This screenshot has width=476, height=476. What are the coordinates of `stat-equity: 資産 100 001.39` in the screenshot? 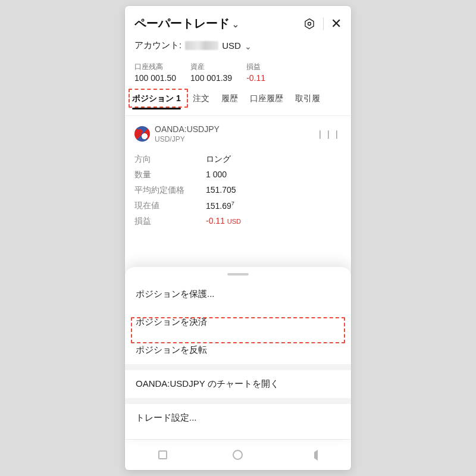 It's located at (211, 73).